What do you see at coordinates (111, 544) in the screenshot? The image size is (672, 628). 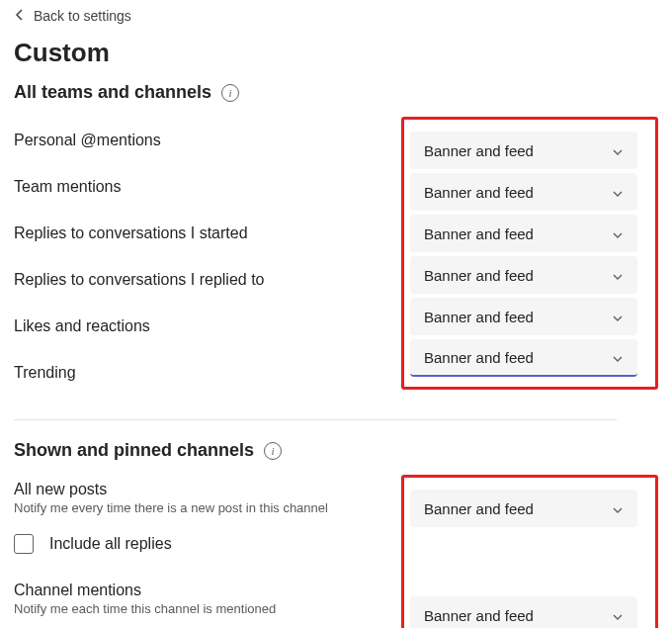 I see `include-replies-label: Include all replies` at bounding box center [111, 544].